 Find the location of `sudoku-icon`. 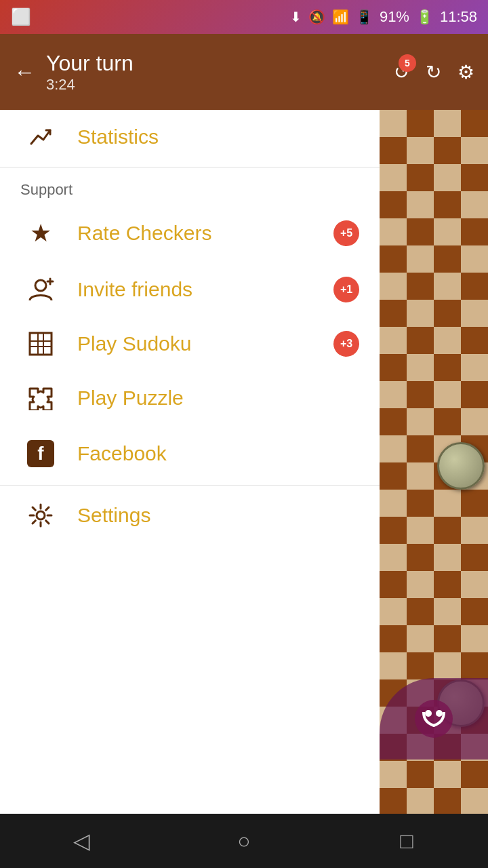

sudoku-icon is located at coordinates (41, 344).